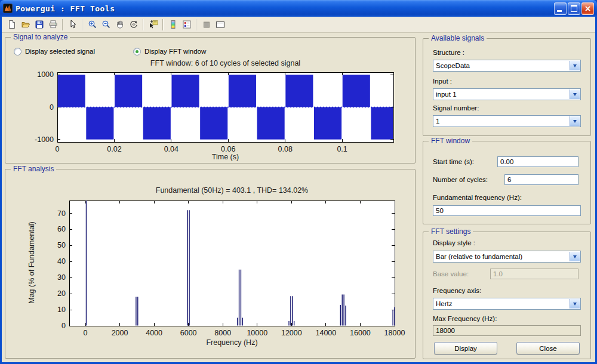 The image size is (597, 364). Describe the element at coordinates (395, 333) in the screenshot. I see `svg-text: 18000` at that location.